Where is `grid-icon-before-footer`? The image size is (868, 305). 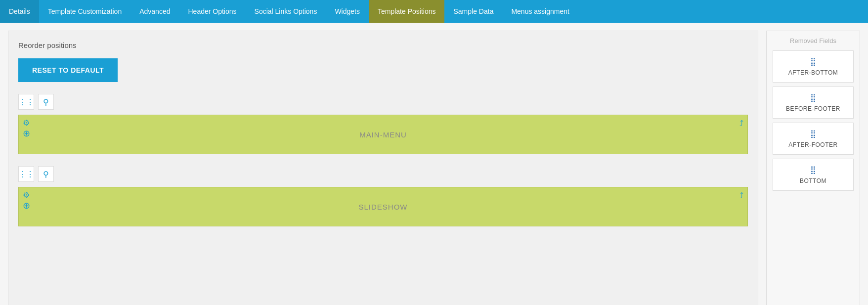
grid-icon-before-footer is located at coordinates (813, 98).